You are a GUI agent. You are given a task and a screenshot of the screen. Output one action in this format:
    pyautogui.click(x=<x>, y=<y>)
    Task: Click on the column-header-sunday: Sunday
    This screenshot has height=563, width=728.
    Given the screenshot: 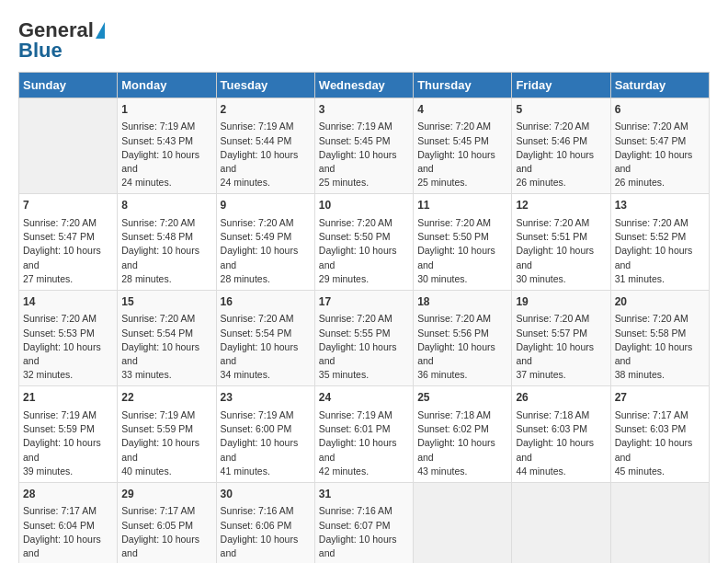 What is the action you would take?
    pyautogui.click(x=68, y=86)
    